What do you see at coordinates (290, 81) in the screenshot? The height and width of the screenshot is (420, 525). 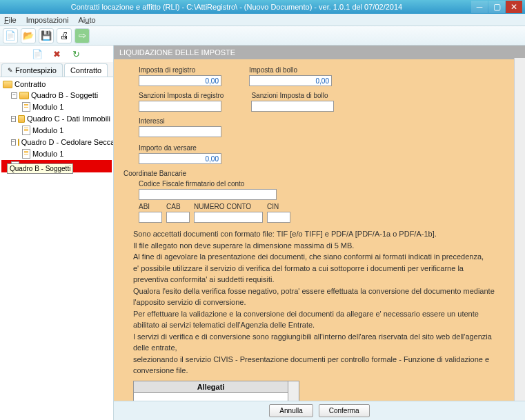 I see `input-imposta-bollo` at bounding box center [290, 81].